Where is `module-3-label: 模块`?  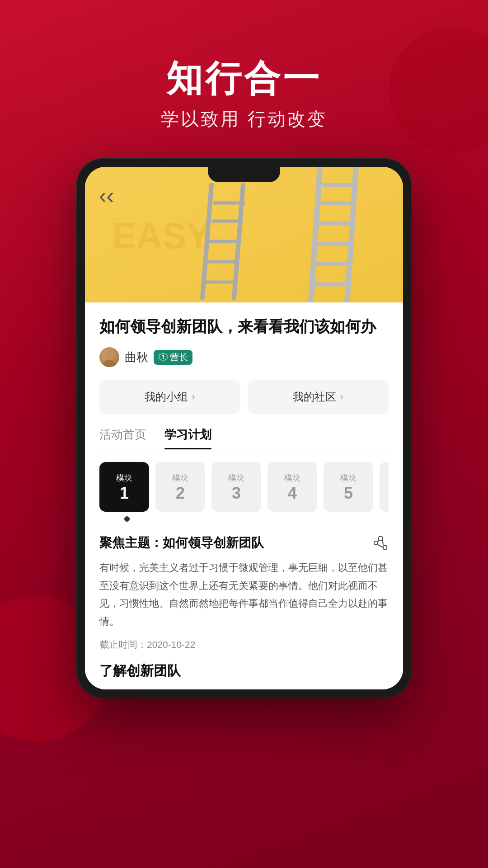 module-3-label: 模块 is located at coordinates (236, 478).